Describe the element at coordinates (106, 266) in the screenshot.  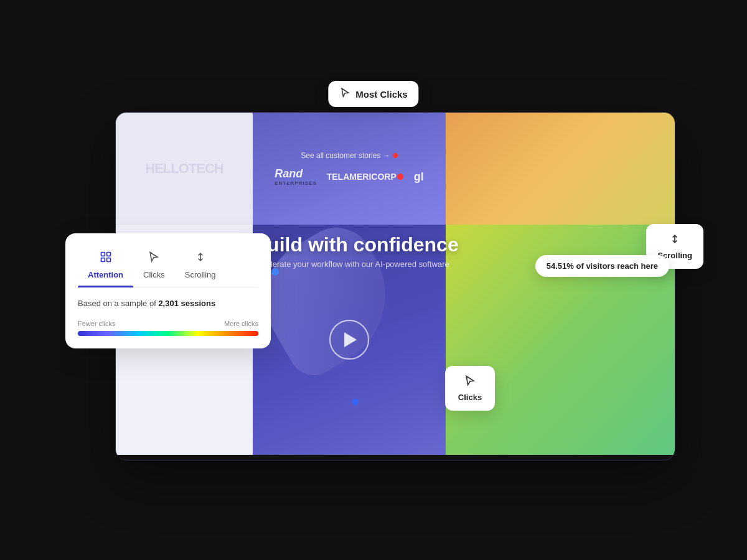
I see `tab-attention: Attention` at that location.